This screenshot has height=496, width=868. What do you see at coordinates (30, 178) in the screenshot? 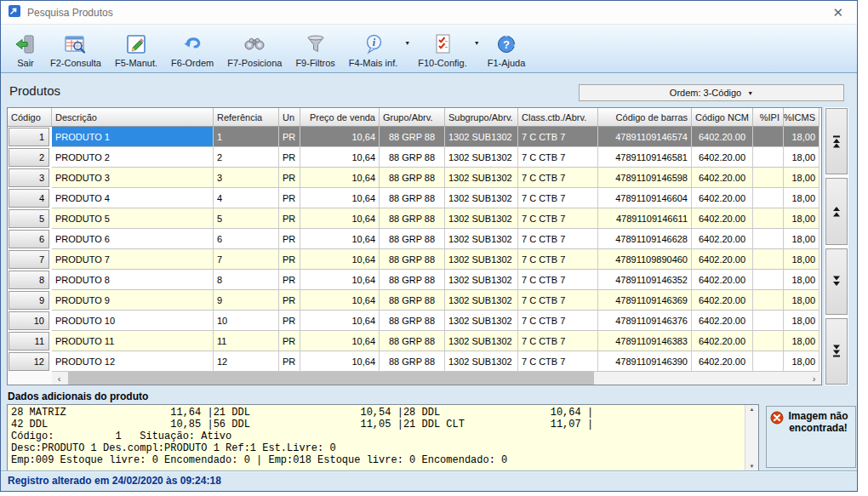
I see `row-indicator-cell: 3` at bounding box center [30, 178].